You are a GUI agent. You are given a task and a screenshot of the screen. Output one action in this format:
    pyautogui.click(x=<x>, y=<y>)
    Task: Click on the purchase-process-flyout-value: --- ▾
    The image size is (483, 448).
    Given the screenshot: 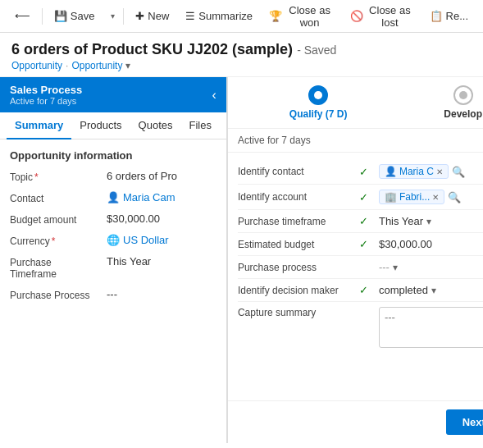 What is the action you would take?
    pyautogui.click(x=431, y=267)
    